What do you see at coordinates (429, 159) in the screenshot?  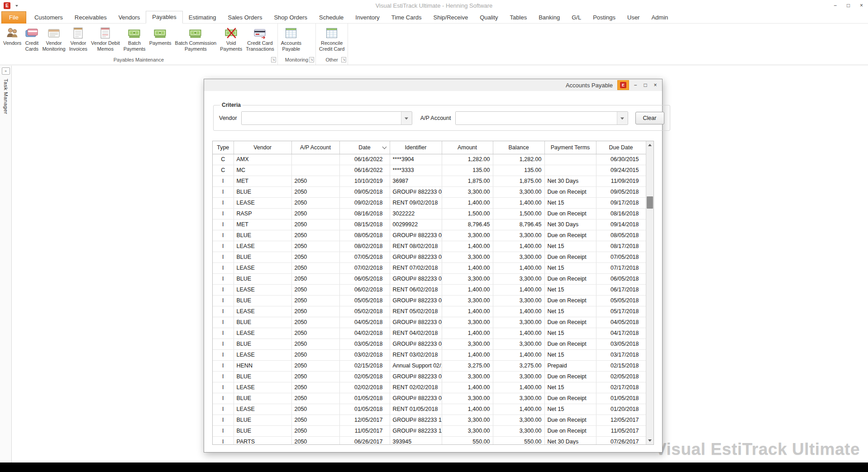 I see `grid-row: CAMX06/16/2022****39041,282.001,282.0006…` at bounding box center [429, 159].